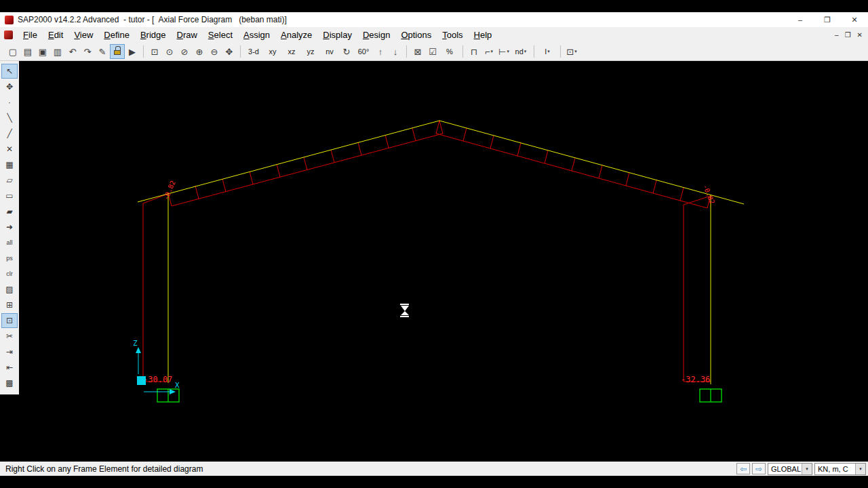 The width and height of the screenshot is (868, 488). What do you see at coordinates (229, 52) in the screenshot?
I see `pan-button: ✥` at bounding box center [229, 52].